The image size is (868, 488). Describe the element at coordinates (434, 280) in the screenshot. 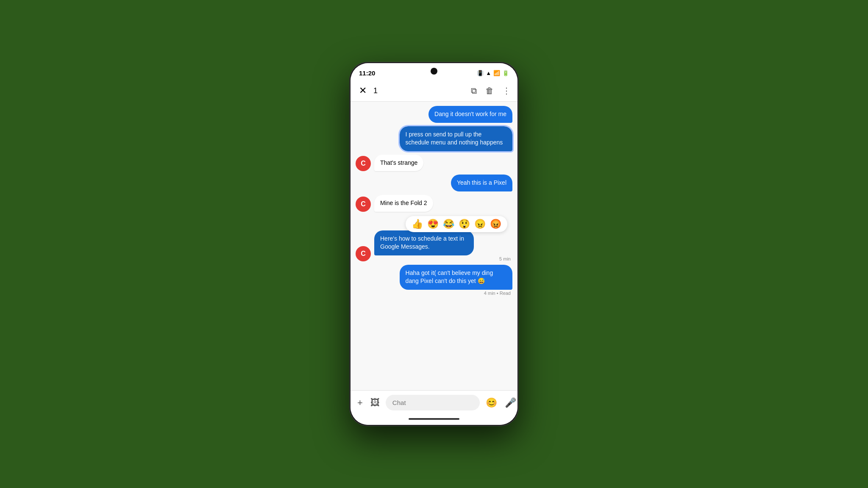

I see `message-row: Haha got it( can't believe my ding dang …` at that location.